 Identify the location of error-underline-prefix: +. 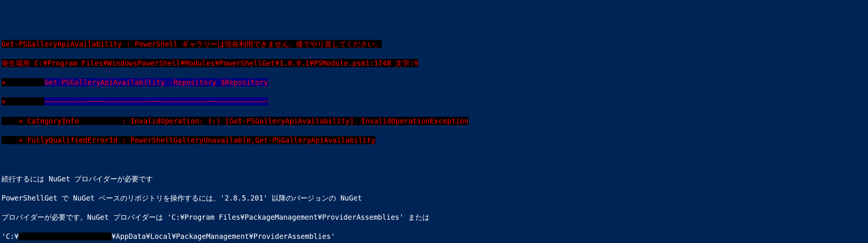
(23, 101).